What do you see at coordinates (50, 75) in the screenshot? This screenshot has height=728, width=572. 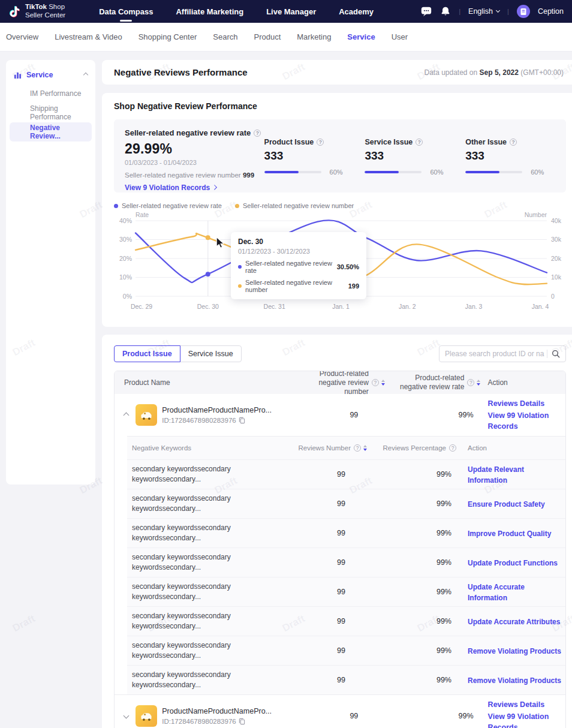 I see `sidebar-section-service: Service` at bounding box center [50, 75].